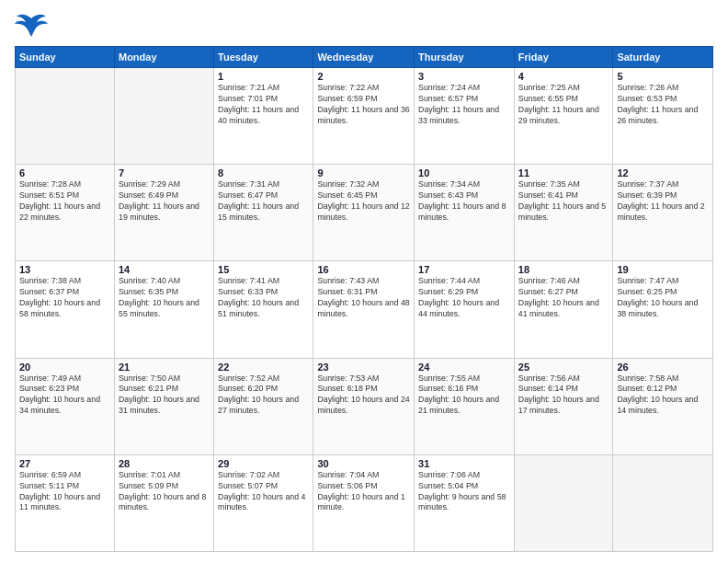 The width and height of the screenshot is (728, 563). What do you see at coordinates (64, 464) in the screenshot?
I see `day-number: 27` at bounding box center [64, 464].